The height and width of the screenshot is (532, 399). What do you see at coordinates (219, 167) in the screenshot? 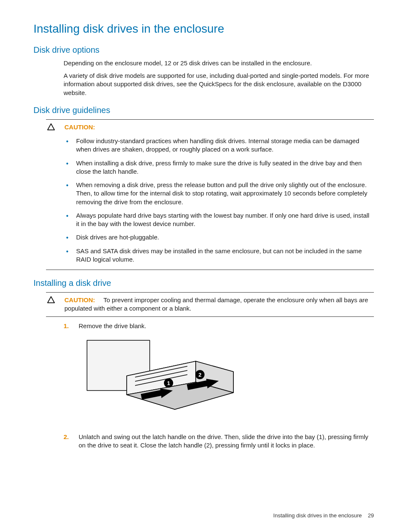
I see `list-item: When installing a disk drive, press firm…` at bounding box center [219, 167].